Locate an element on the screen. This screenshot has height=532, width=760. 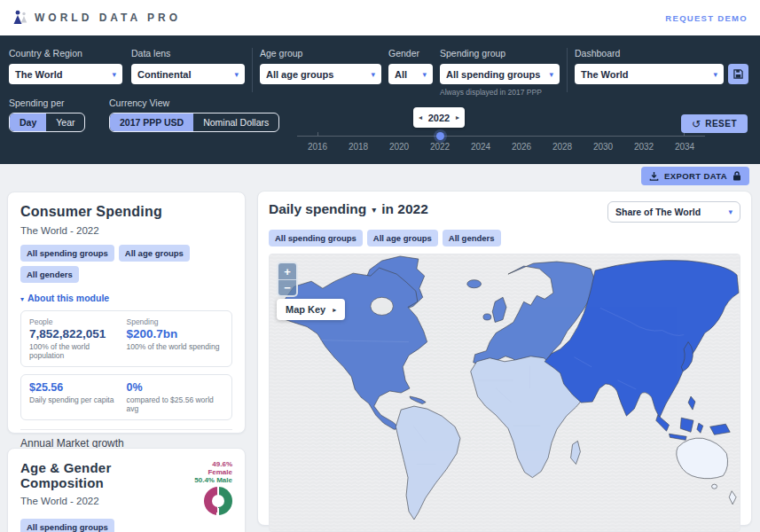
zoom-out-button: − is located at coordinates (287, 287).